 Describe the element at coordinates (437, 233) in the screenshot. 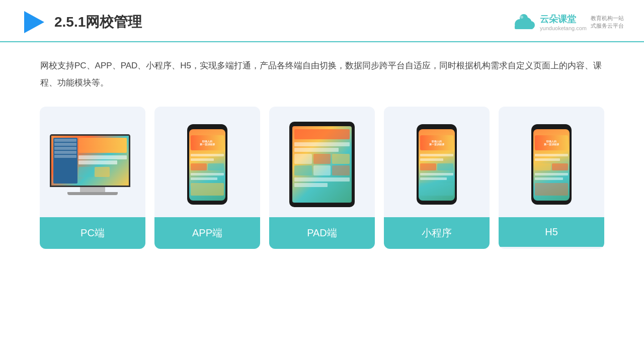

I see `card-miniprogram-label: 小程序` at that location.